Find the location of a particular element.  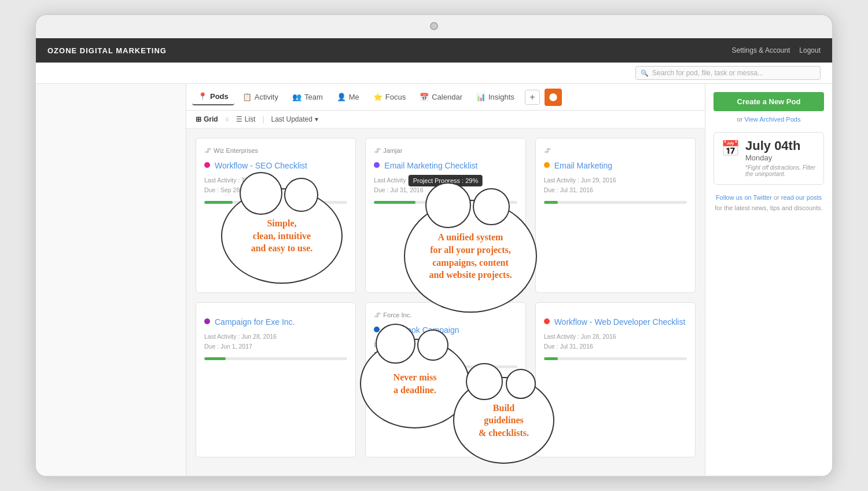

pods-icon: 📍 is located at coordinates (203, 96).